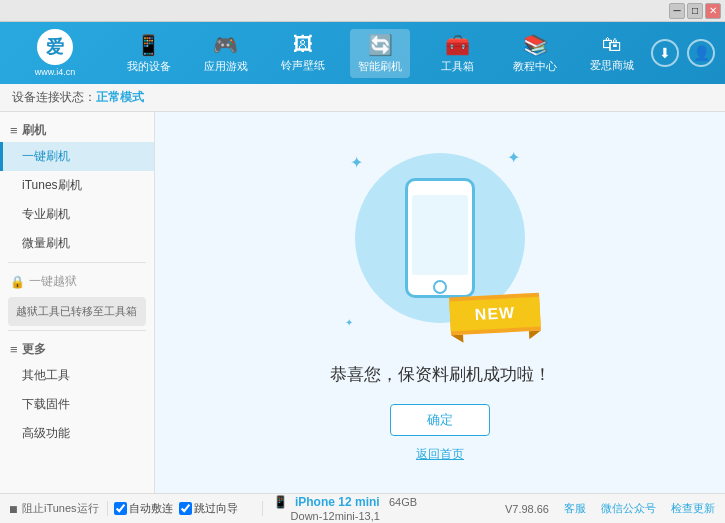  Describe the element at coordinates (77, 156) in the screenshot. I see `sidebar-item-one-key-flash: 一键刷机` at that location.